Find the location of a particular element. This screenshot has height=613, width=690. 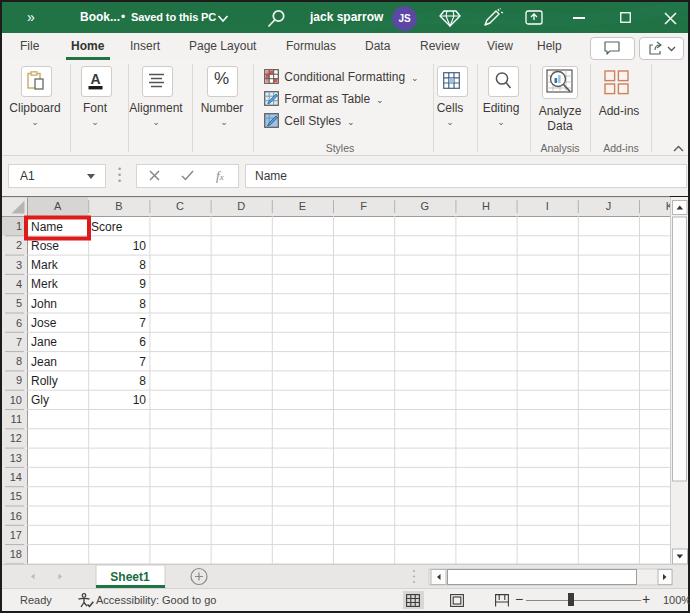

svg-text: 15 is located at coordinates (16, 496).